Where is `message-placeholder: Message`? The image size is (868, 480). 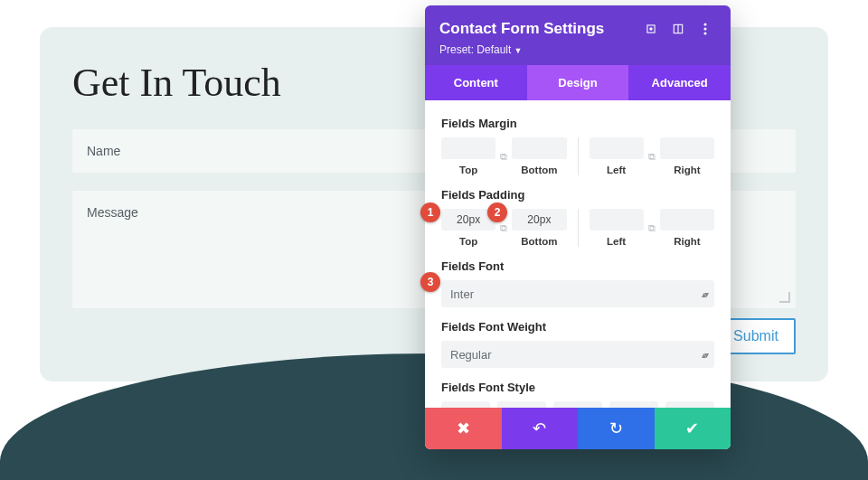
message-placeholder: Message is located at coordinates (112, 212).